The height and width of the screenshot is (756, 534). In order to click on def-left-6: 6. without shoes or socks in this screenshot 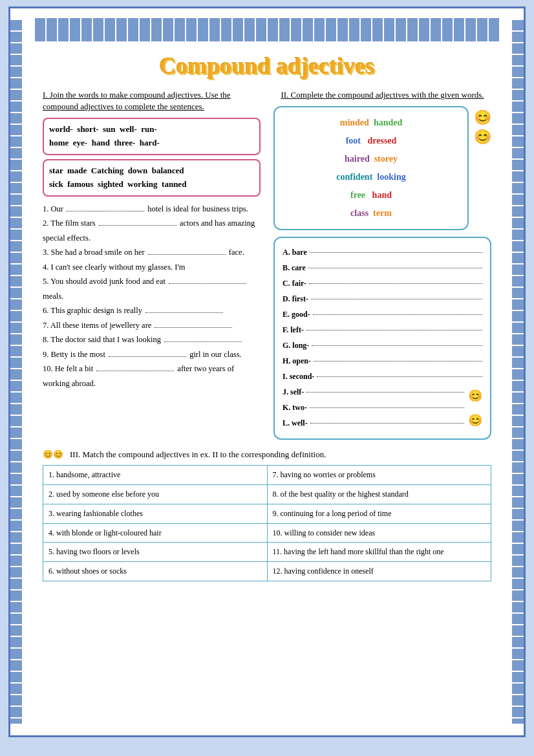, I will do `click(155, 572)`.